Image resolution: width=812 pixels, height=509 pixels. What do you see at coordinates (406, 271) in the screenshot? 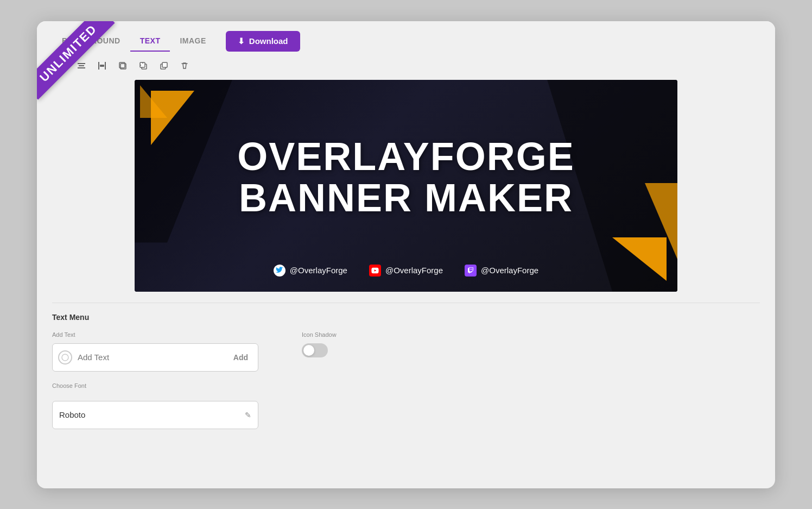
I see `banner-social-bar: @OverlayForge @OverlayForge @OverlayForg…` at bounding box center [406, 271].